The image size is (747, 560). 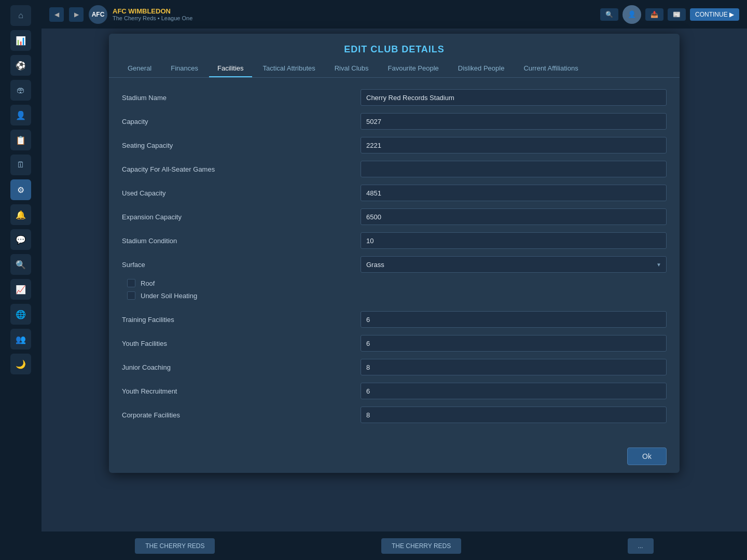 What do you see at coordinates (21, 339) in the screenshot?
I see `sidebar-icon-users: 👥` at bounding box center [21, 339].